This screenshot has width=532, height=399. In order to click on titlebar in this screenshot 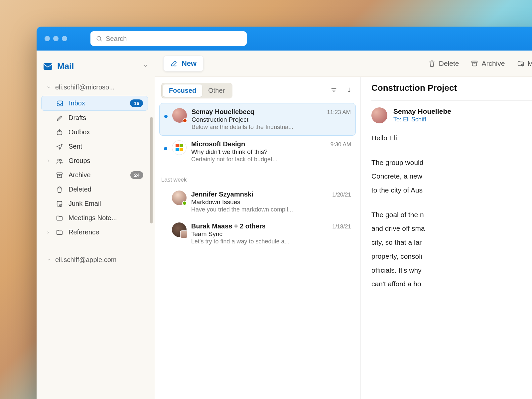, I will do `click(284, 39)`.